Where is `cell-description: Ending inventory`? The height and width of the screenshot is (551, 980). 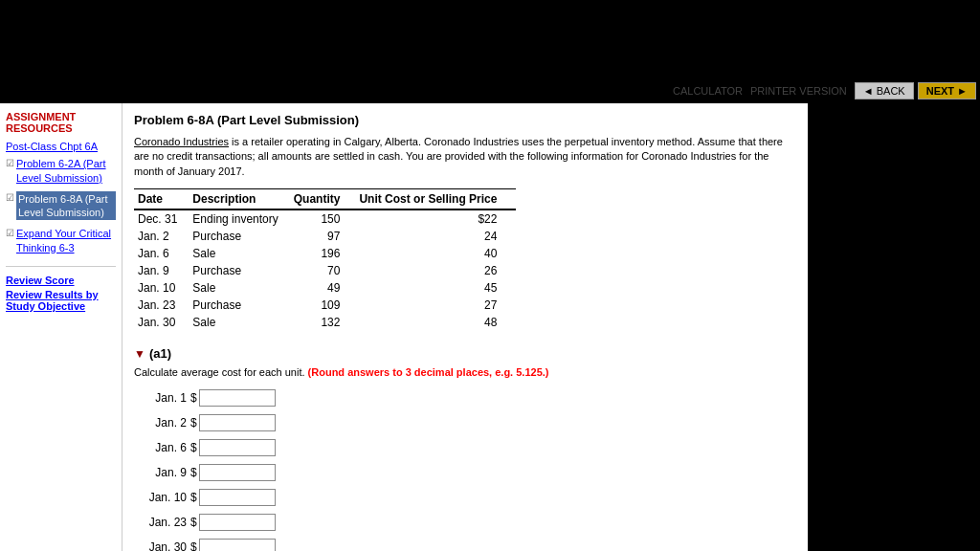 cell-description: Ending inventory is located at coordinates (239, 218).